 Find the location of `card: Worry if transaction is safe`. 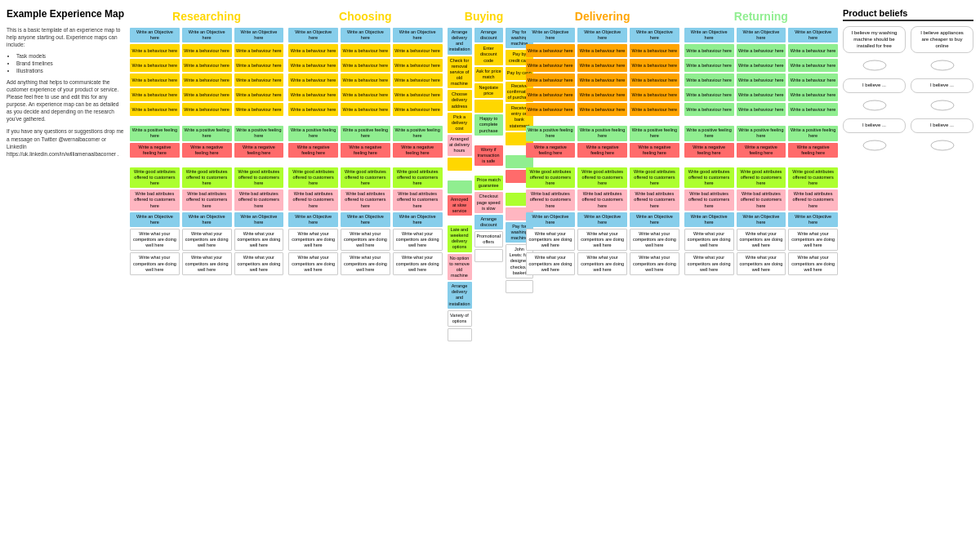

card: Worry if transaction is safe is located at coordinates (488, 155).